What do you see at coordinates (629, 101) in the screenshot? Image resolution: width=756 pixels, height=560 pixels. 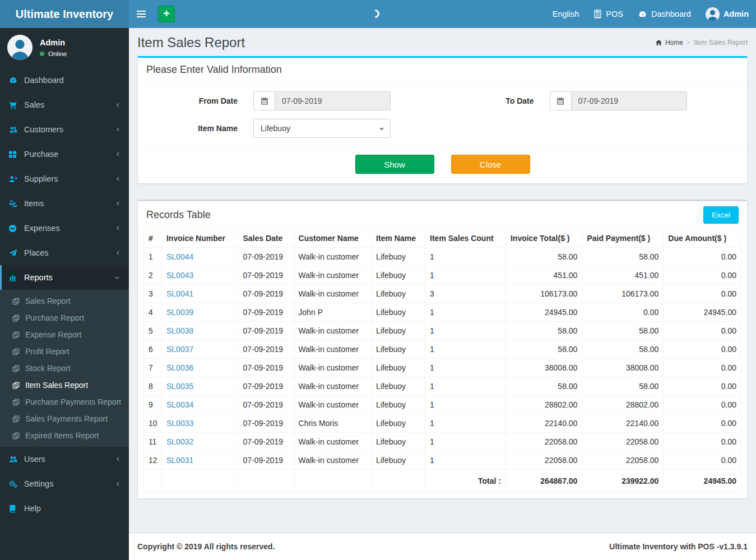 I see `to-date-input` at bounding box center [629, 101].